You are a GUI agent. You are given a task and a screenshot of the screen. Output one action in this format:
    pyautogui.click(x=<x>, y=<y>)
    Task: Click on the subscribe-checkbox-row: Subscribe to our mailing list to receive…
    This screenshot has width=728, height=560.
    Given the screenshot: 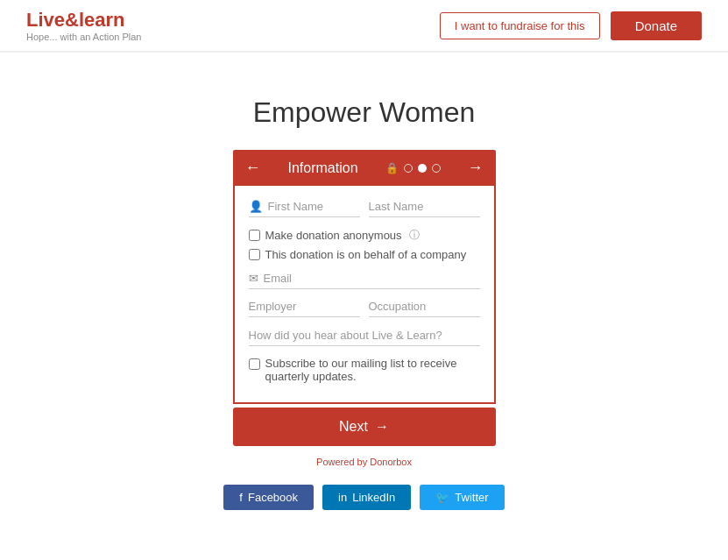 What is the action you would take?
    pyautogui.click(x=364, y=370)
    